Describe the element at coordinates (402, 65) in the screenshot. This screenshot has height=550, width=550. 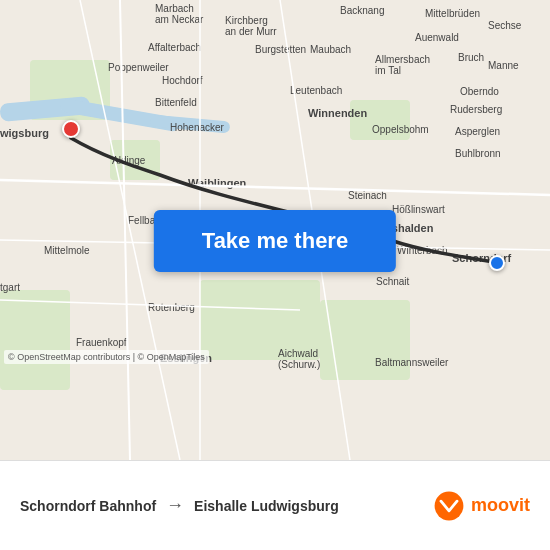
I see `town-allmersbach: Allmersbachim Tal` at that location.